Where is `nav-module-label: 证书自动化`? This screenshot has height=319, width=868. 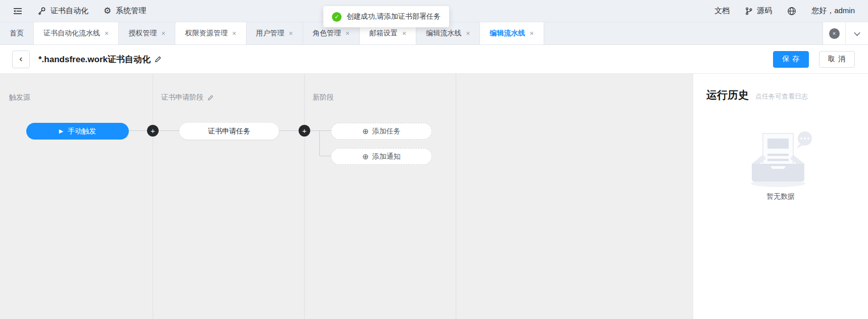 nav-module-label: 证书自动化 is located at coordinates (70, 11).